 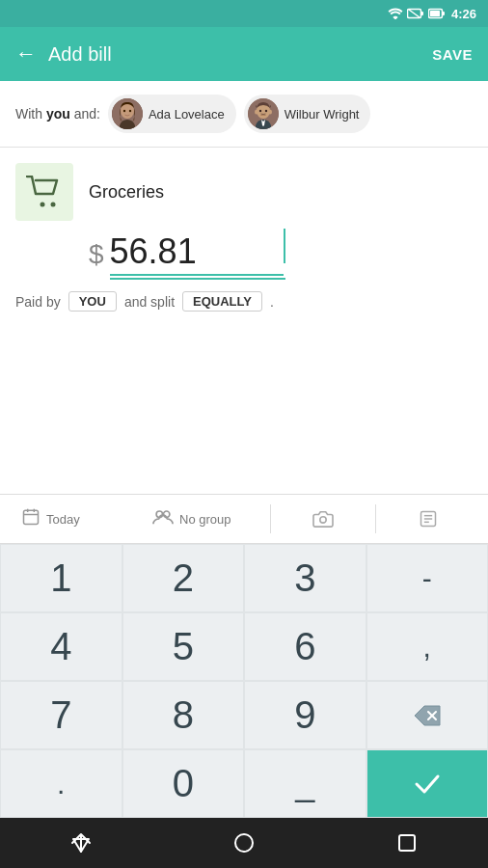 I want to click on nav-home-button, so click(x=244, y=843).